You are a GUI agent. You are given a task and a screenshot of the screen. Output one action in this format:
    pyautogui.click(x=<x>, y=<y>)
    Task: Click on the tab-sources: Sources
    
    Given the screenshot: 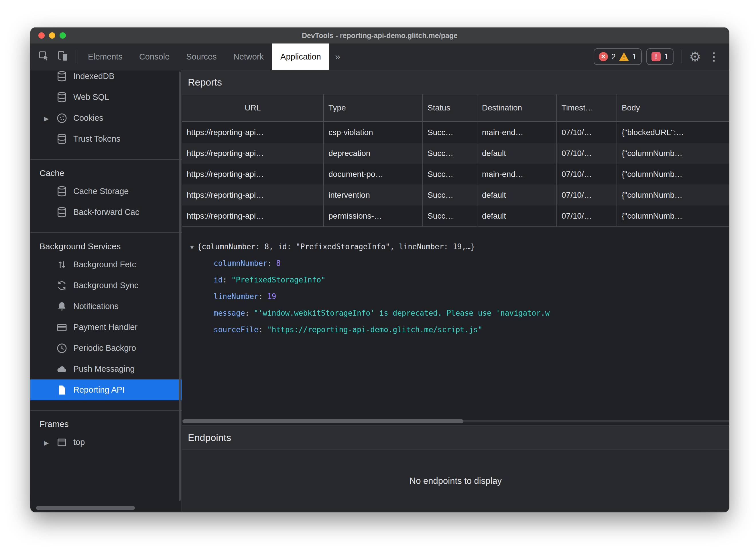 What is the action you would take?
    pyautogui.click(x=201, y=57)
    